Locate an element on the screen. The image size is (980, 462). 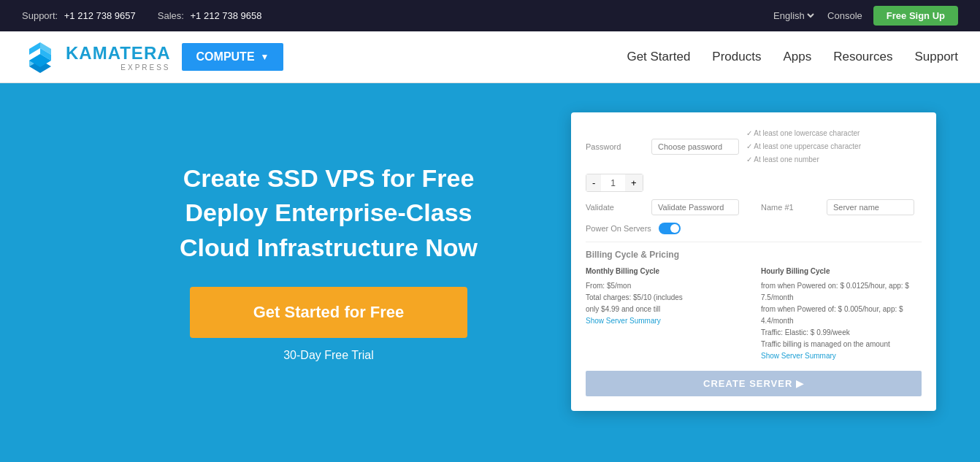
password-label: Password is located at coordinates (615, 147).